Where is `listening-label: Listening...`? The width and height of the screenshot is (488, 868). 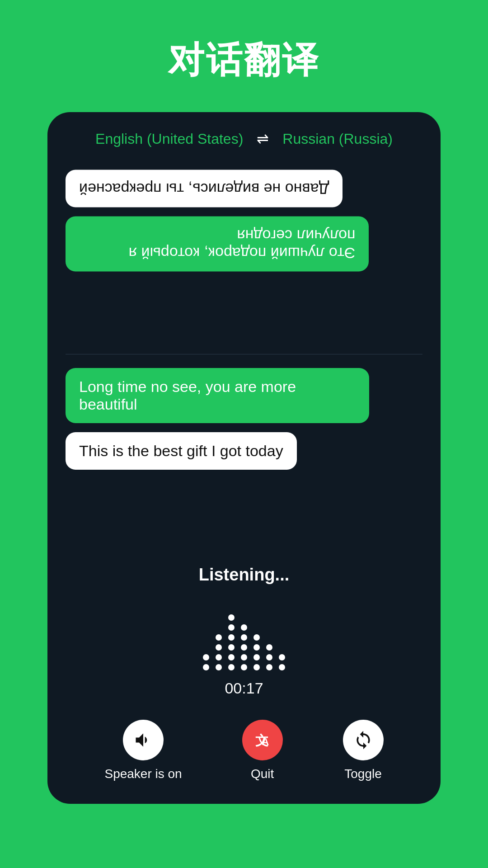 listening-label: Listening... is located at coordinates (244, 575).